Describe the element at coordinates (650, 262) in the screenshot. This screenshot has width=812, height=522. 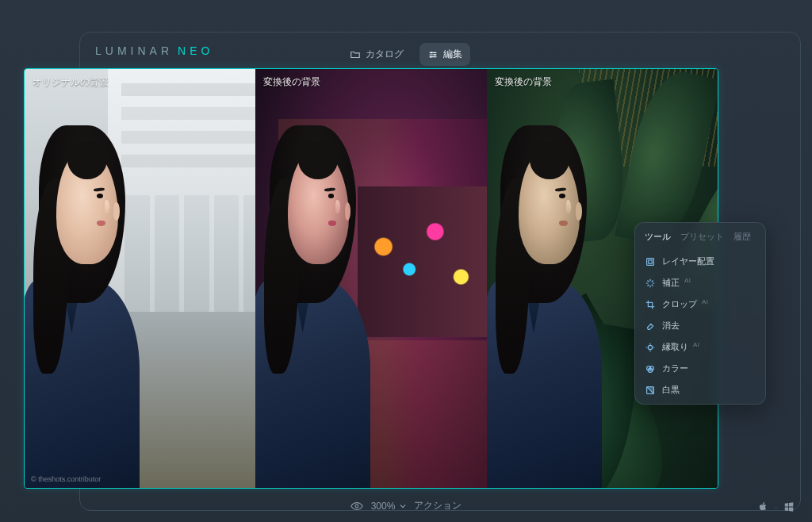
I see `layers-icon` at that location.